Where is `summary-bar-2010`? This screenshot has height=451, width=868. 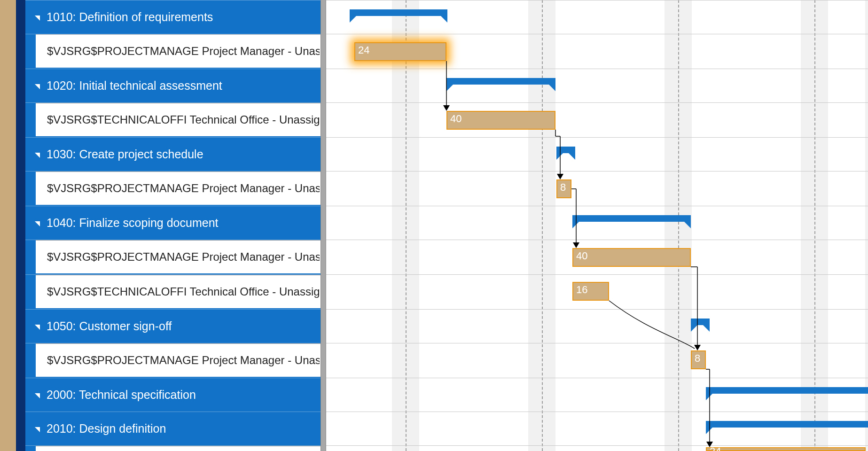
summary-bar-2010 is located at coordinates (787, 424).